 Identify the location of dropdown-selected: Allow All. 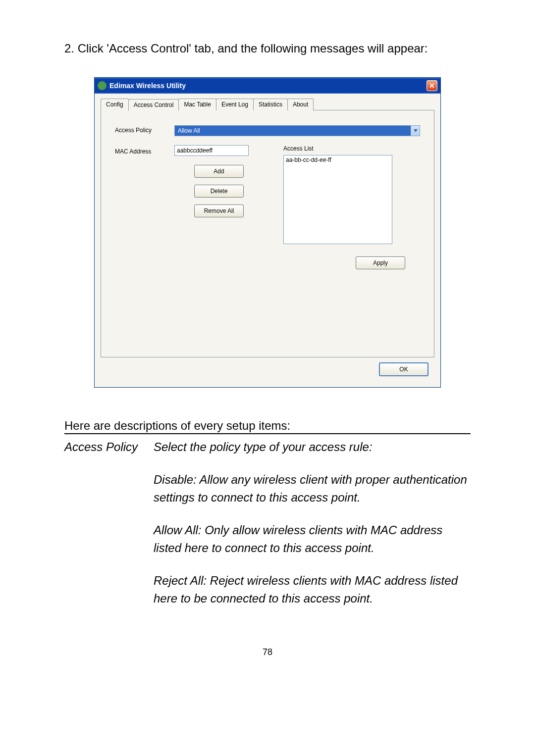
(293, 131).